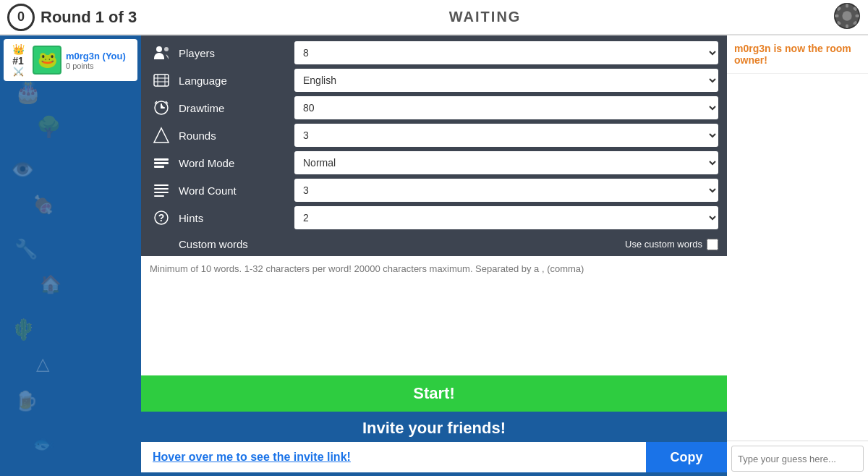 The height and width of the screenshot is (476, 868). I want to click on hints-row: ? Hints 2 01345, so click(434, 218).